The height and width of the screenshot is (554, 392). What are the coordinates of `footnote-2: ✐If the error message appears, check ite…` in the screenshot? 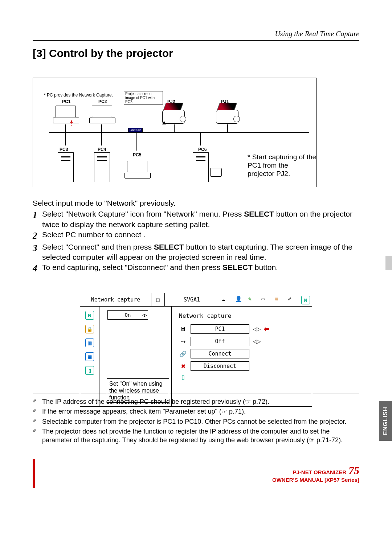 It's located at (196, 411).